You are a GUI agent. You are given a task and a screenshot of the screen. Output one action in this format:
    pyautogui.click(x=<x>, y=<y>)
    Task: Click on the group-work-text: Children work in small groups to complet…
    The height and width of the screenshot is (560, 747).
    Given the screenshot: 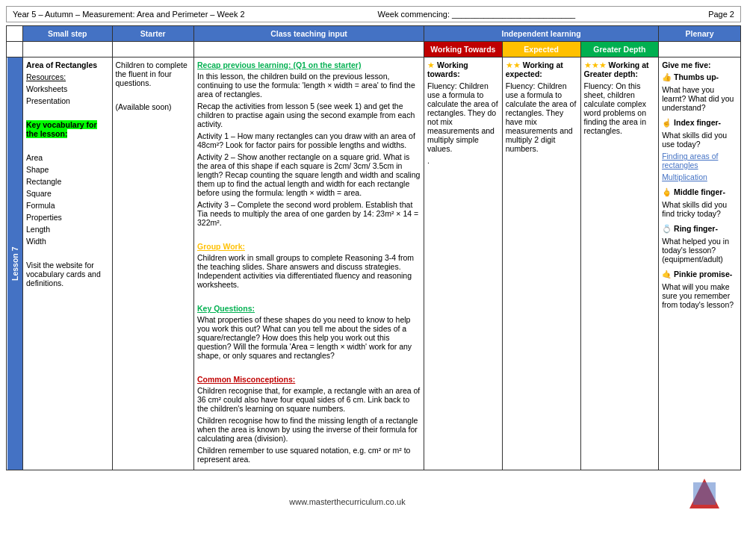 What is the action you would take?
    pyautogui.click(x=309, y=271)
    